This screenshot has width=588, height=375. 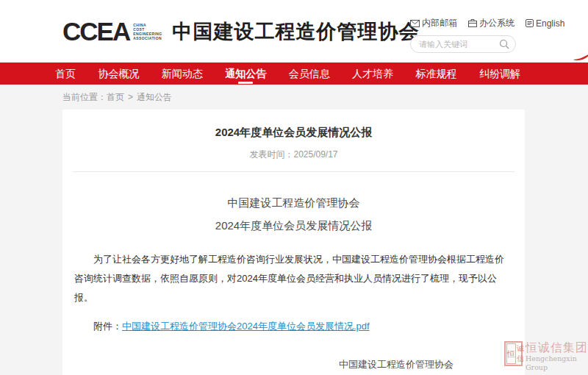 I want to click on seal-char-top: 诚, so click(x=520, y=349).